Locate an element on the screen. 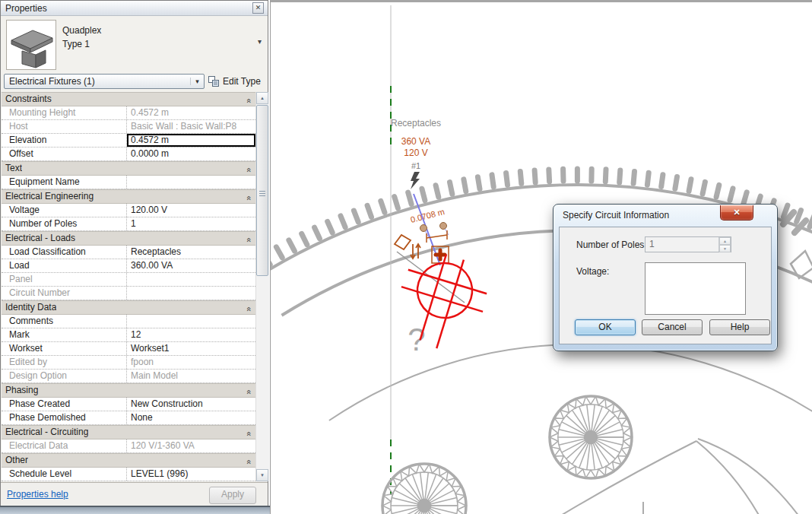  property-group-header: Electrical Engineering« is located at coordinates (128, 196).